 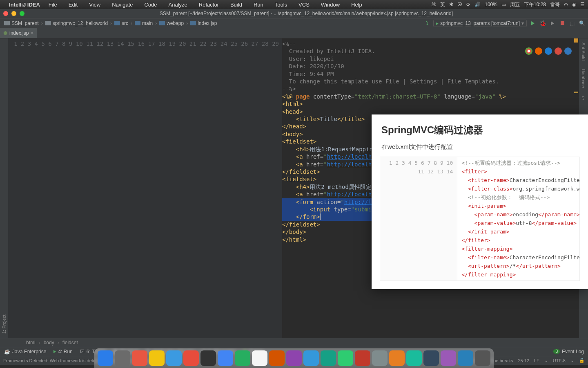 I want to click on breadcrumb-item: main, so click(x=144, y=23).